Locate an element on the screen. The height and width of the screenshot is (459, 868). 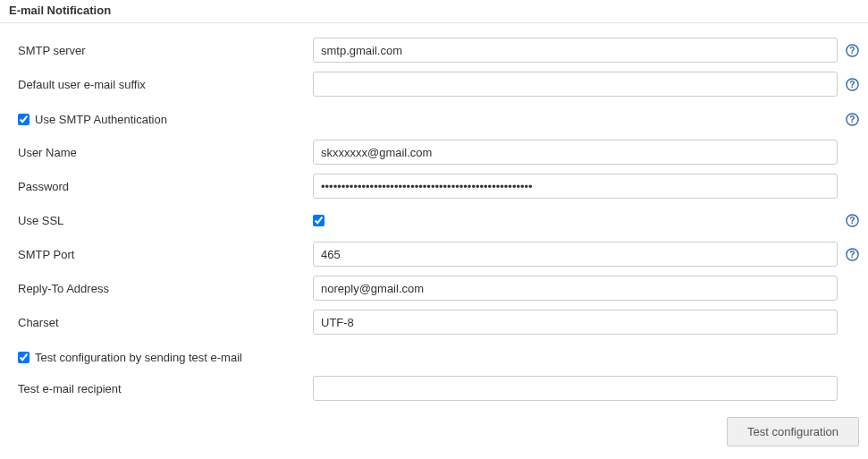
test-recipient-input is located at coordinates (576, 388).